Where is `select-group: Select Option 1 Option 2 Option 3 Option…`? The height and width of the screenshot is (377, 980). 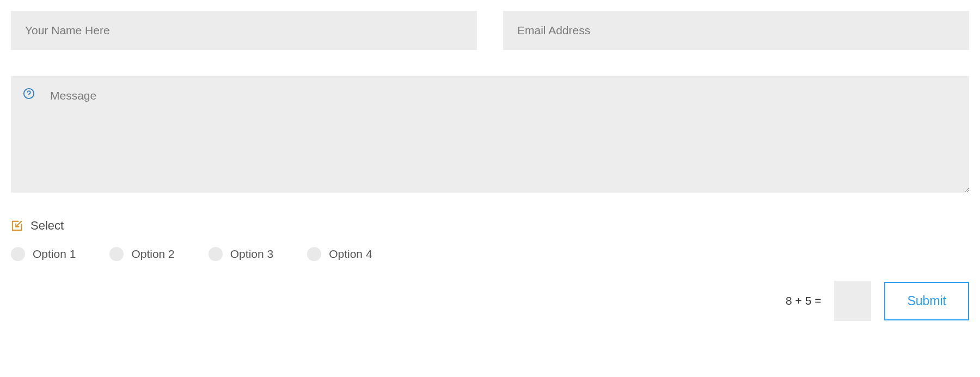
select-group: Select Option 1 Option 2 Option 3 Option… is located at coordinates (490, 240).